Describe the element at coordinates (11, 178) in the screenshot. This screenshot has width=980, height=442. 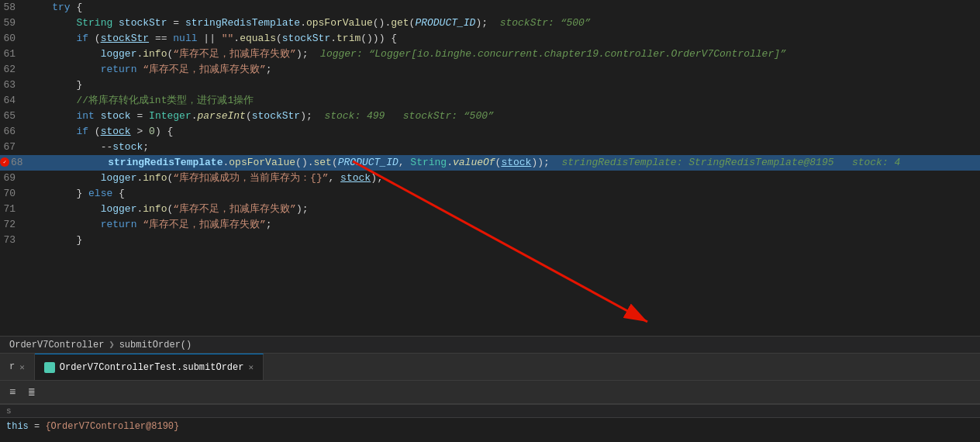
I see `line-number-69: 69` at that location.